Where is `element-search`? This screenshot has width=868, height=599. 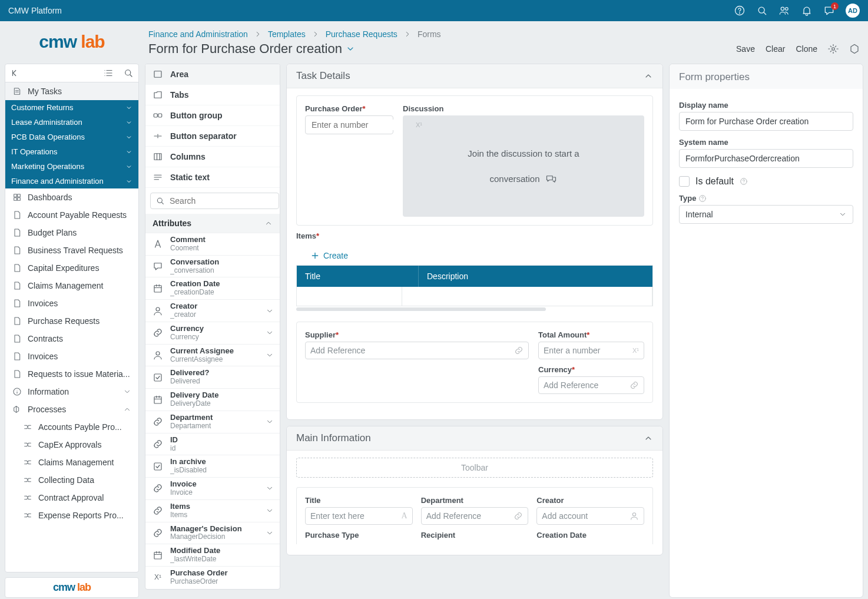
element-search is located at coordinates (214, 201).